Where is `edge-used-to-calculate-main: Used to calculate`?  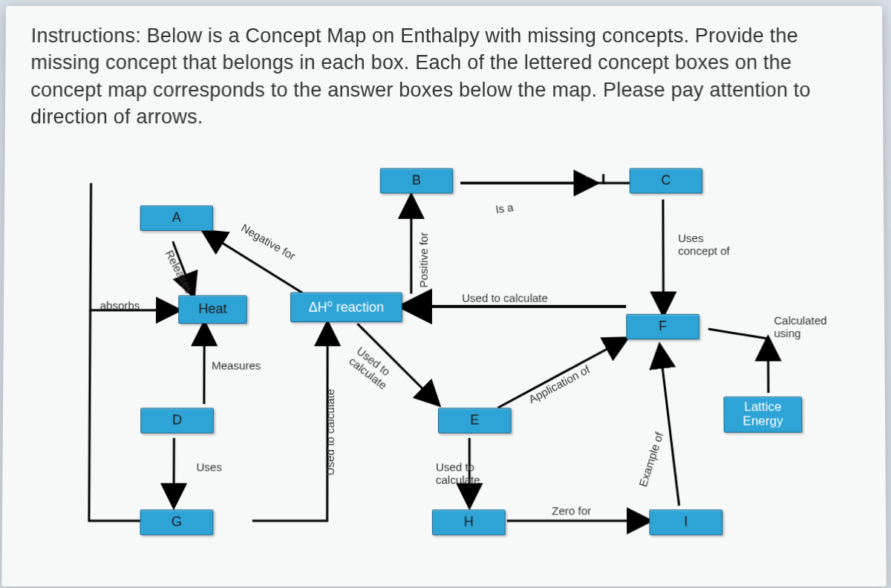 edge-used-to-calculate-main: Used to calculate is located at coordinates (505, 297).